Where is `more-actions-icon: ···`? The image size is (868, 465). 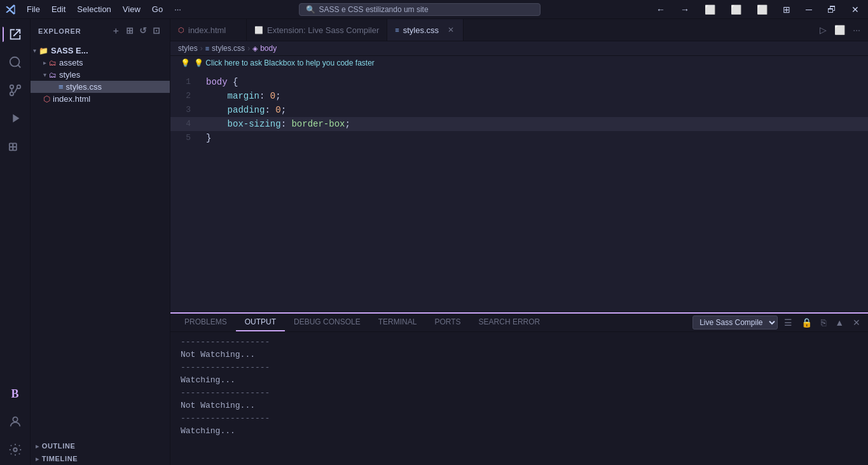 more-actions-icon: ··· is located at coordinates (857, 30).